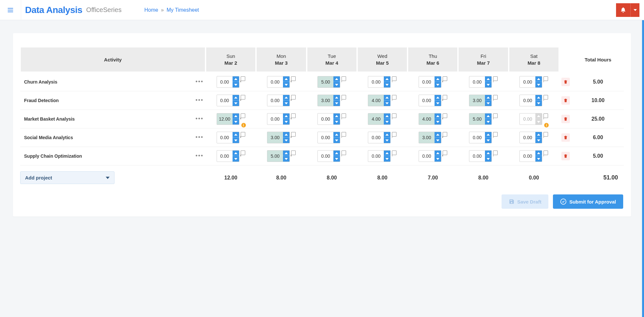 The width and height of the screenshot is (644, 317). I want to click on breadcrumb-current: My Timesheet, so click(183, 10).